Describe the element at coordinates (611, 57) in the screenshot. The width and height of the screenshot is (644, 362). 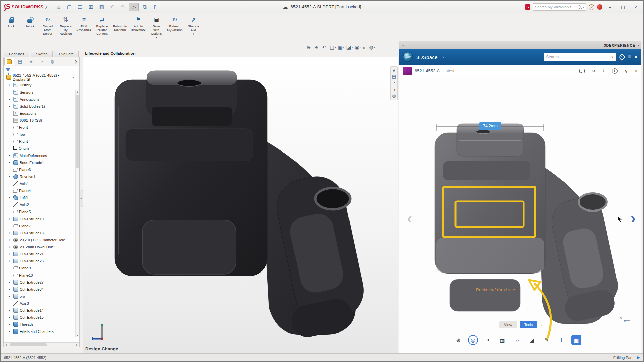
I see `panel-search-dropdown-icon: ∨` at that location.